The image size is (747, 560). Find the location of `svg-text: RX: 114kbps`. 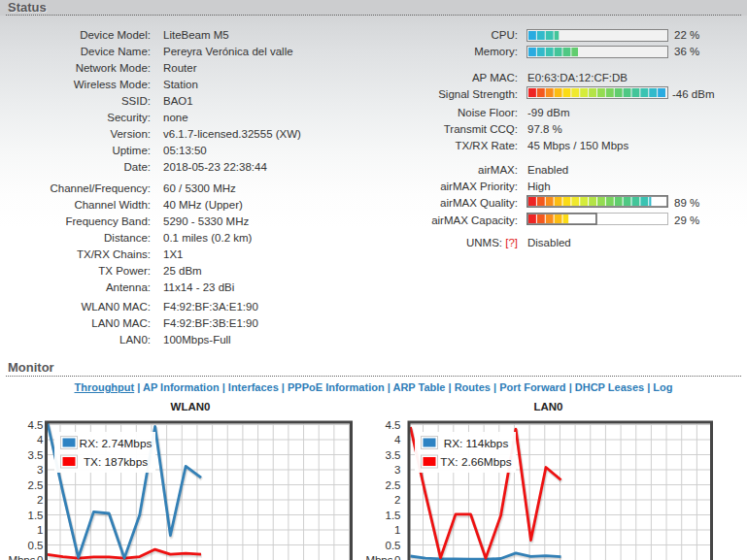

svg-text: RX: 114kbps is located at coordinates (476, 444).